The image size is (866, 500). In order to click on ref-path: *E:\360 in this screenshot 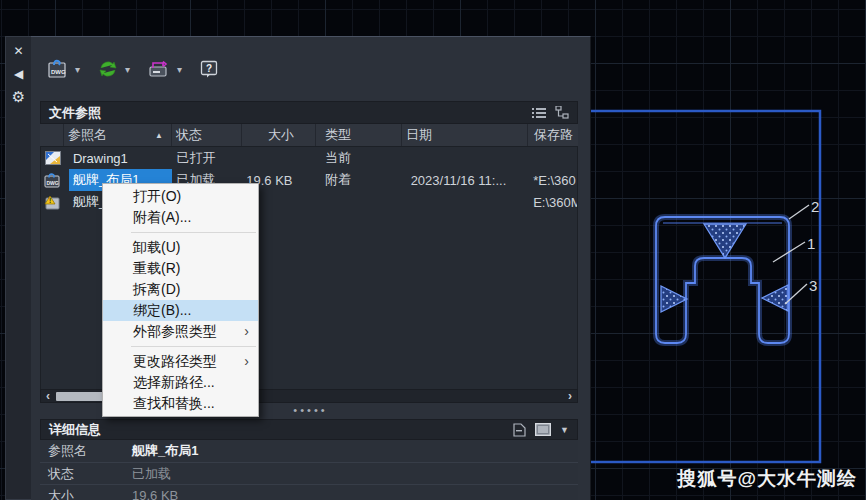, I will do `click(552, 180)`.